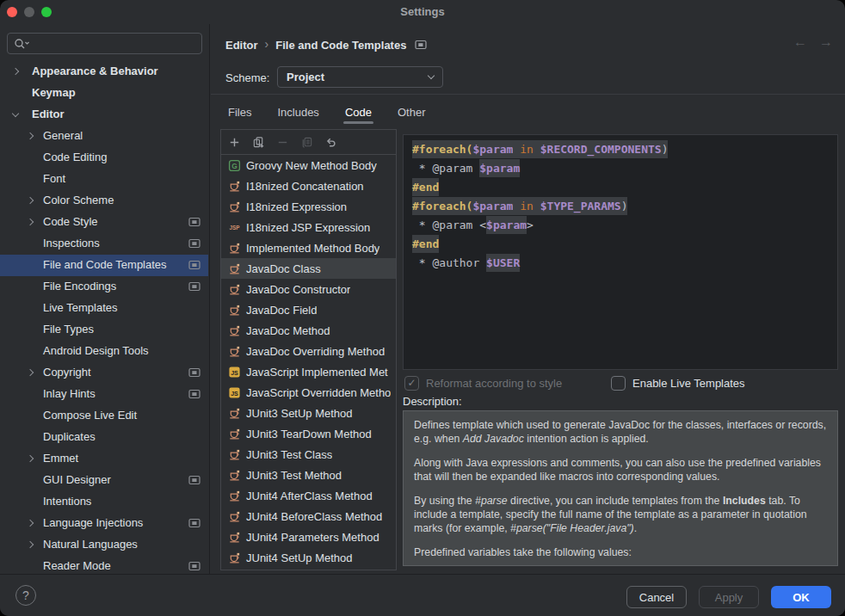 The image size is (845, 616). What do you see at coordinates (411, 112) in the screenshot?
I see `tab-other: Other` at bounding box center [411, 112].